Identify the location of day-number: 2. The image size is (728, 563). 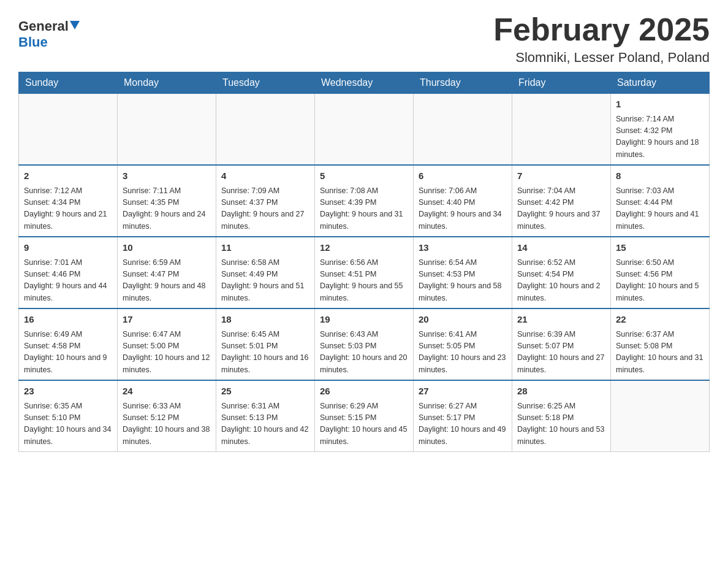
(68, 177).